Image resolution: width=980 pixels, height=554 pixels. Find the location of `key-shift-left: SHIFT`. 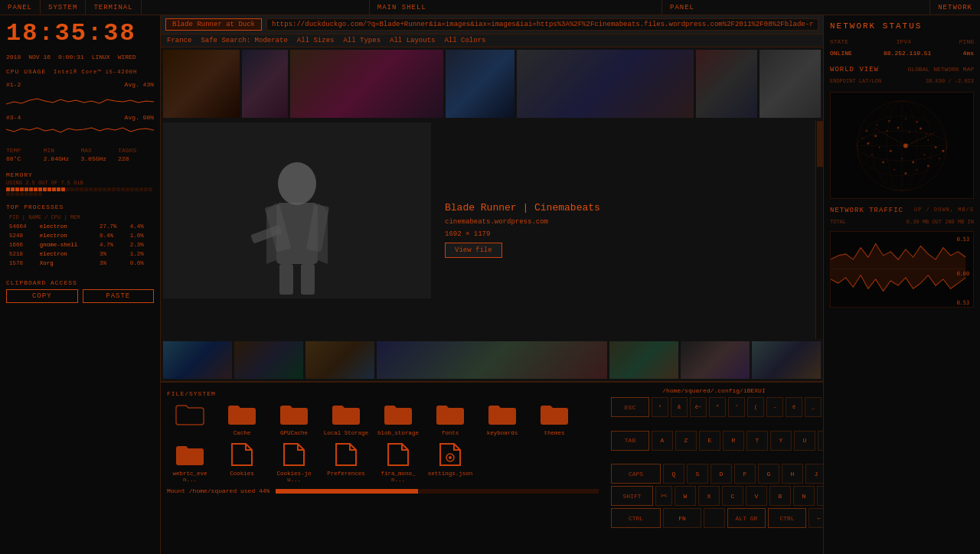

key-shift-left: SHIFT is located at coordinates (632, 496).